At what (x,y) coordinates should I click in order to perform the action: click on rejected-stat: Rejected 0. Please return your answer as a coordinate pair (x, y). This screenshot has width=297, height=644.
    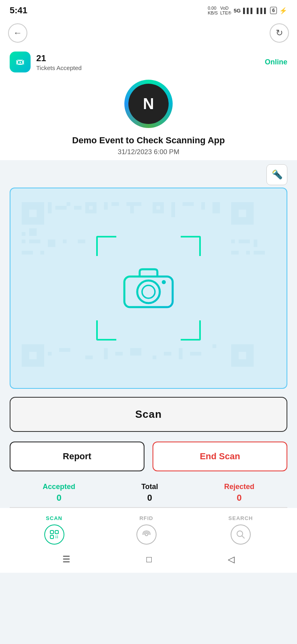
    Looking at the image, I should click on (239, 493).